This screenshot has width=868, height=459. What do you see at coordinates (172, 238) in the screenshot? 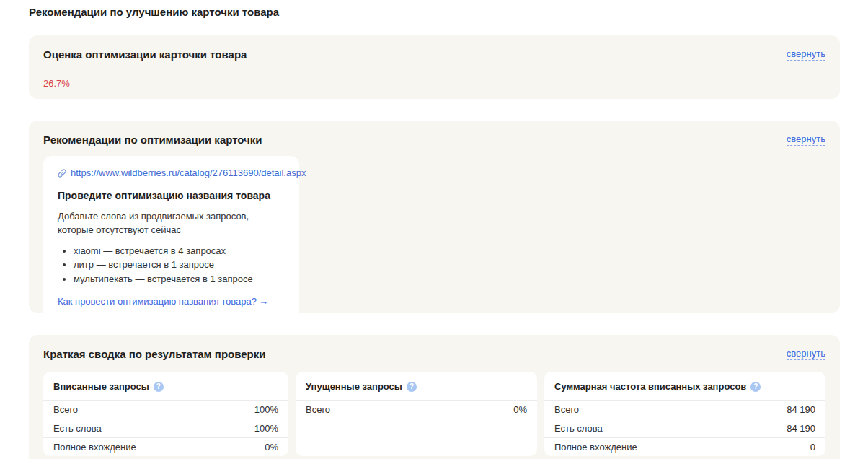
I see `recommendation-item: https://www.wildberries.ru/catalog/27611…` at bounding box center [172, 238].